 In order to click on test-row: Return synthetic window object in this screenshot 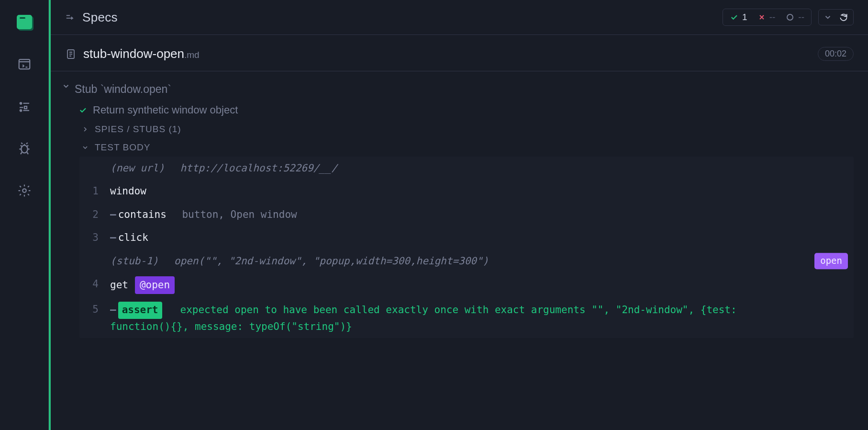, I will do `click(456, 110)`.